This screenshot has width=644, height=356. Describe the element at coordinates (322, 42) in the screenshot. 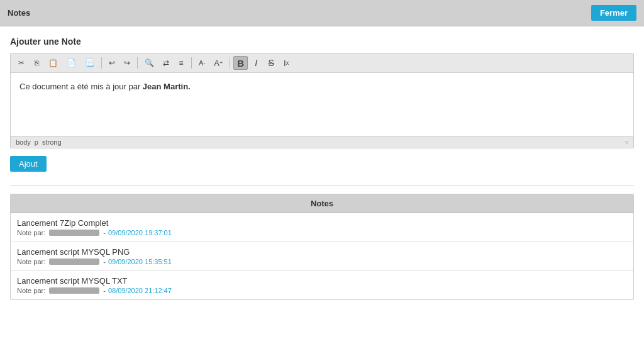

I see `add-note-title: Ajouter une Note` at that location.